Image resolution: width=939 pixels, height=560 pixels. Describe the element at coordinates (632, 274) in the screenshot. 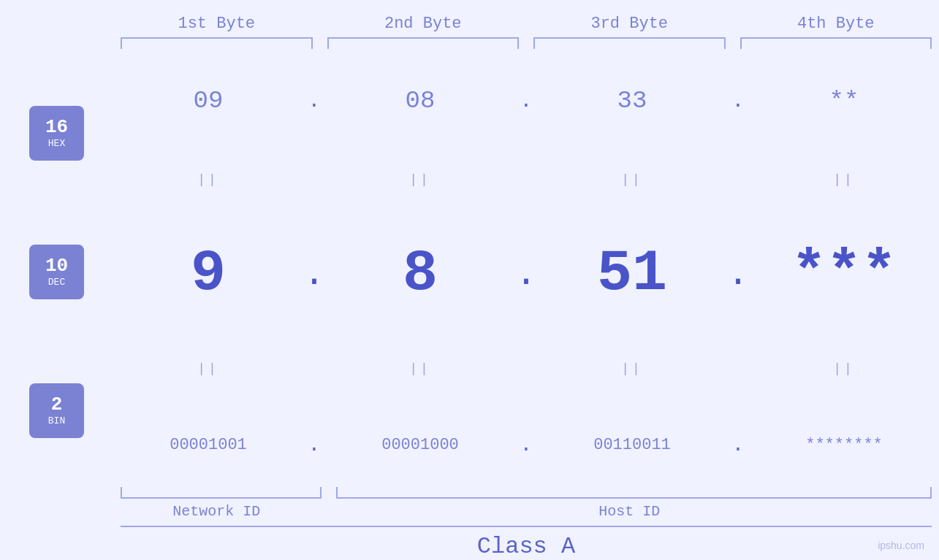

I see `dec-b3: 51` at that location.